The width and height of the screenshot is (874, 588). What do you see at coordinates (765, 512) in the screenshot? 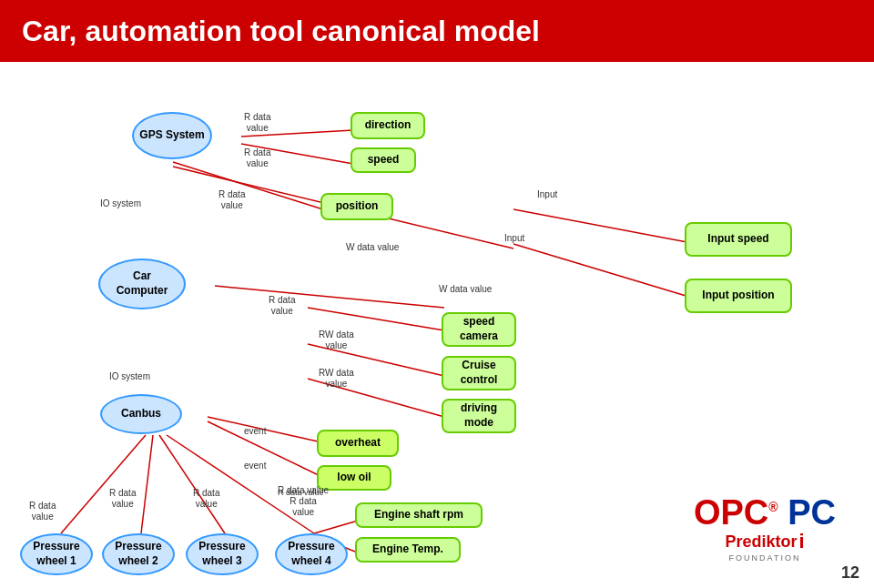
I see `logo-opc: OPC® PC` at bounding box center [765, 512].